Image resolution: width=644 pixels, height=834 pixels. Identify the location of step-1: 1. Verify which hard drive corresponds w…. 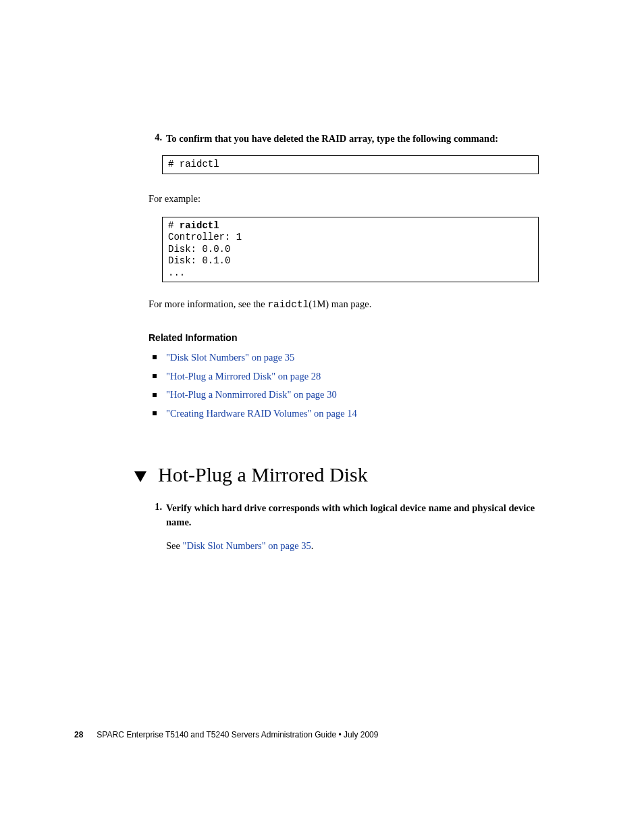
(344, 515).